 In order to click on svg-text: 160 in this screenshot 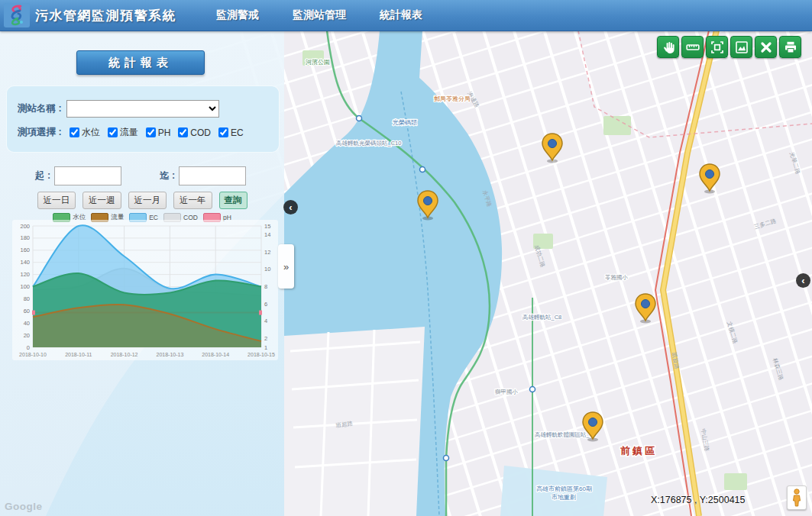, I will do `click(24, 250)`.